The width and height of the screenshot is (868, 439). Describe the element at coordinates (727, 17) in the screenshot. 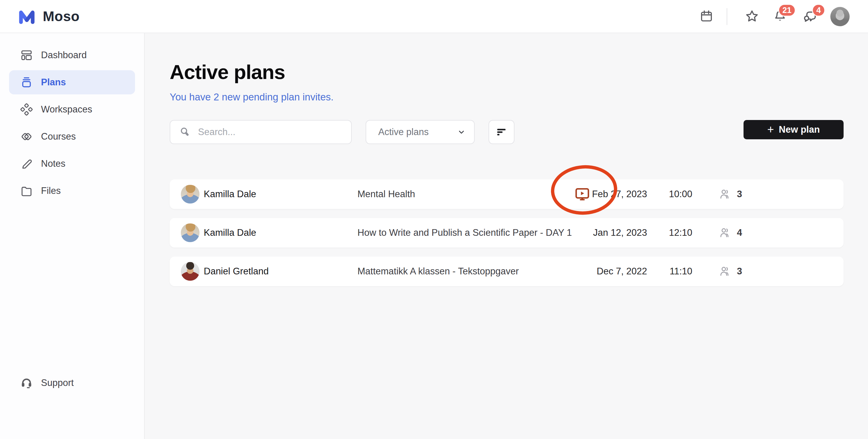

I see `topbar-divider` at that location.